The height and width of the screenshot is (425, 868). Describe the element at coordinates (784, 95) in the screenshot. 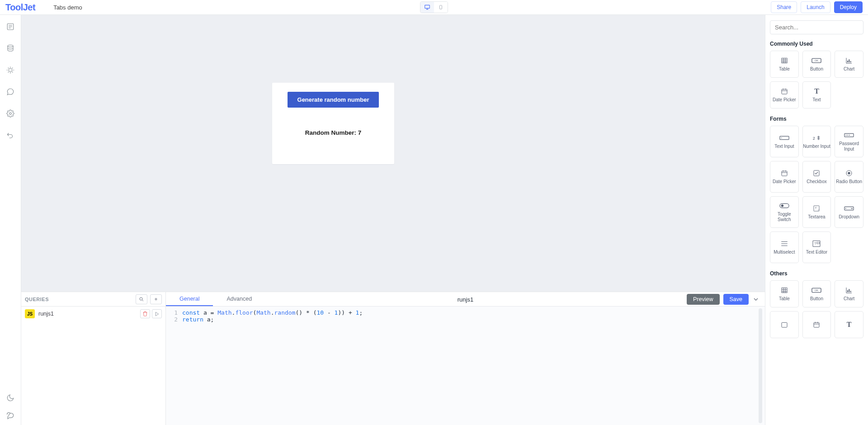

I see `component-date-picker: Date Picker` at that location.